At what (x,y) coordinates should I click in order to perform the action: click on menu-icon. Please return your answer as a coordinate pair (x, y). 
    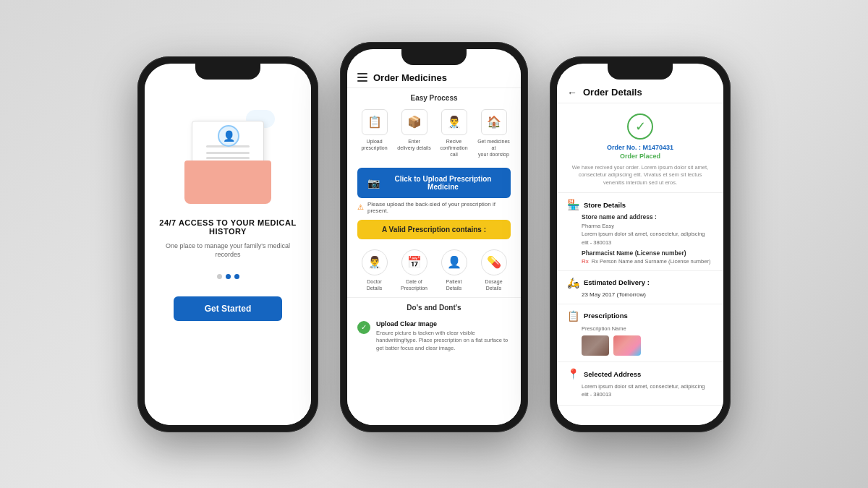
    Looking at the image, I should click on (362, 77).